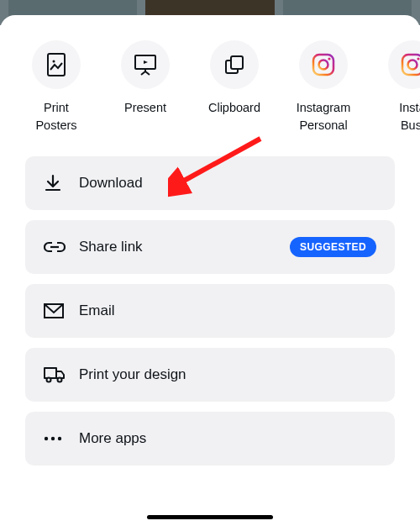 The width and height of the screenshot is (420, 526). I want to click on email-icon, so click(55, 311).